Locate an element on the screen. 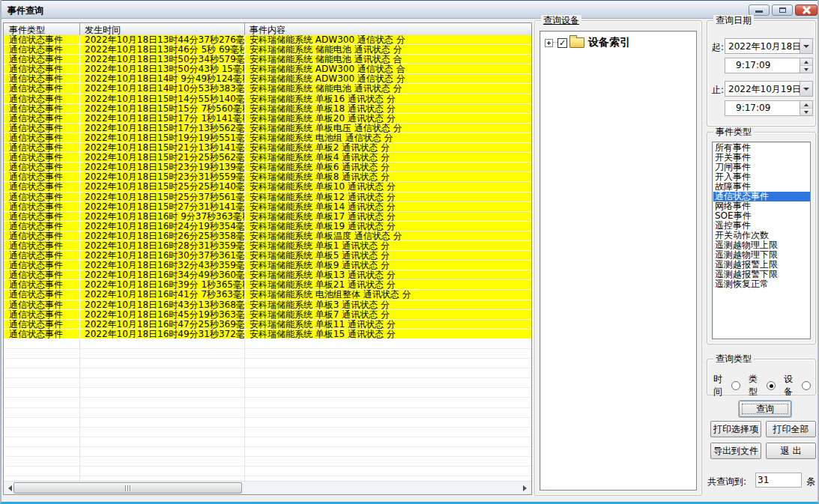  table-row: 通信状态事件2022年10月18日13时50分34秒579毫秒安科瑞储能系统 储… is located at coordinates (268, 60).